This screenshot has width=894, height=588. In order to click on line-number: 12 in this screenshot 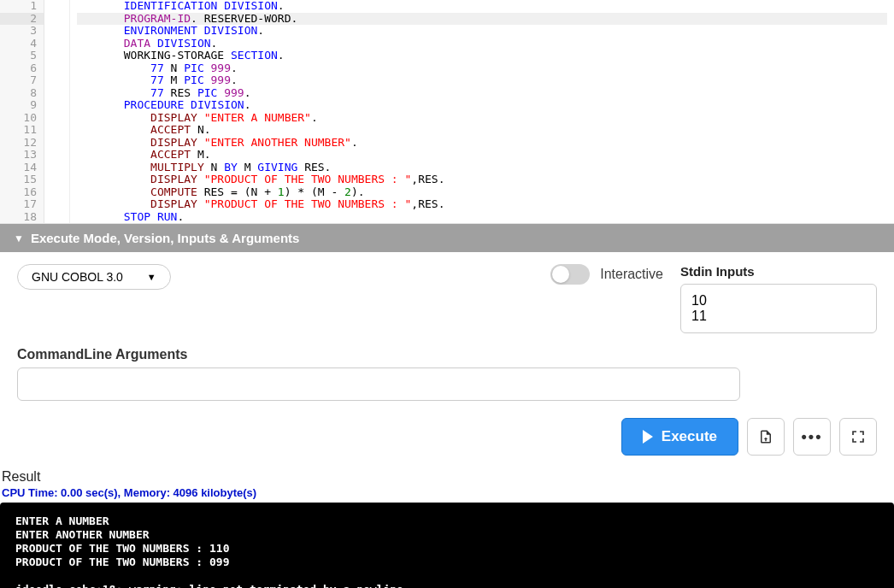, I will do `click(22, 144)`.